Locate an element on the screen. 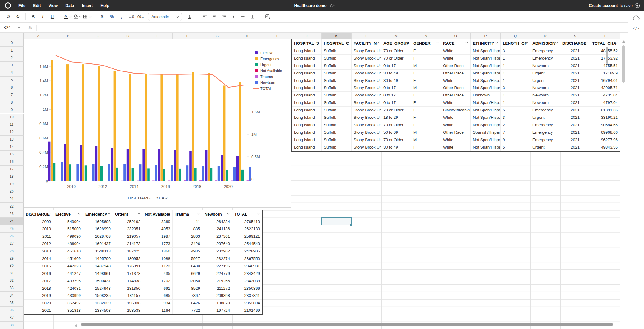  table-row: 2017433795150043717483817021306021925623… is located at coordinates (143, 281).